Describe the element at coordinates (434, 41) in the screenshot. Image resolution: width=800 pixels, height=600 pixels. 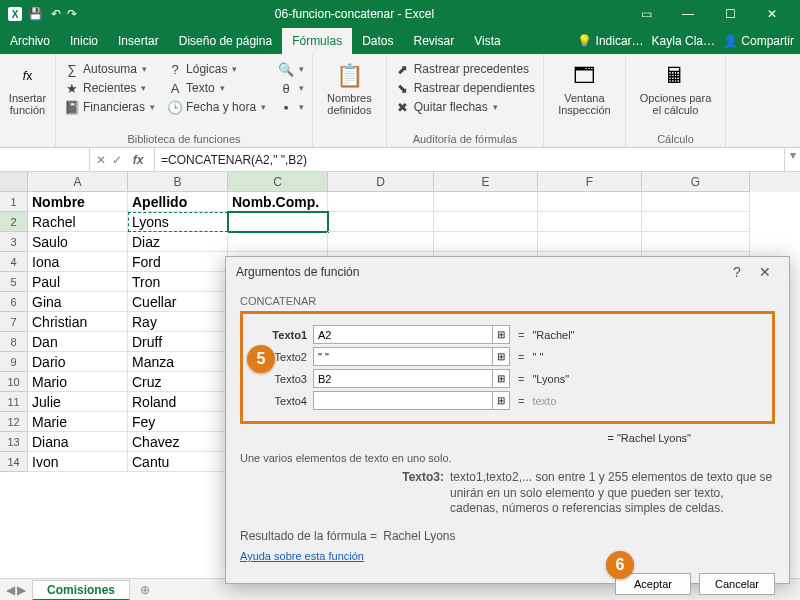
I see `tab-revisar: Revisar` at that location.